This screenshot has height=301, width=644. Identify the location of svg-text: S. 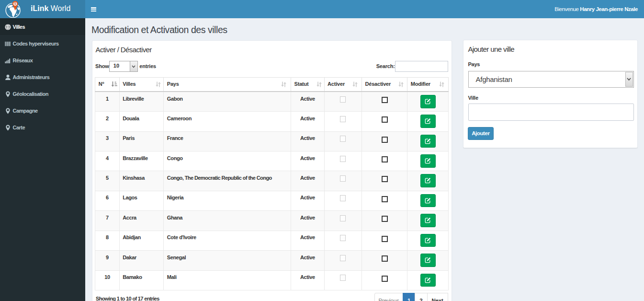
(15, 4).